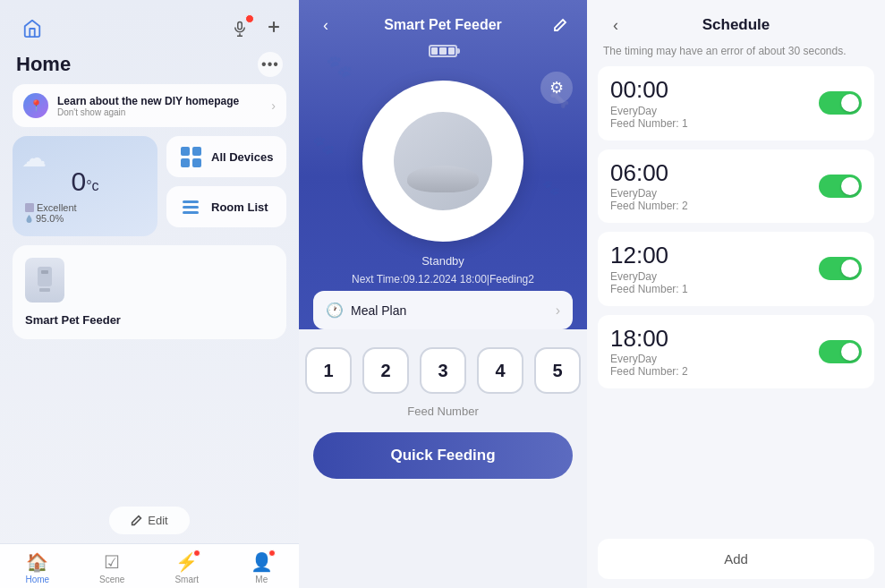  Describe the element at coordinates (736, 268) in the screenshot. I see `schedule-item-2: 12:00 EveryDay Feed Number: 1` at that location.